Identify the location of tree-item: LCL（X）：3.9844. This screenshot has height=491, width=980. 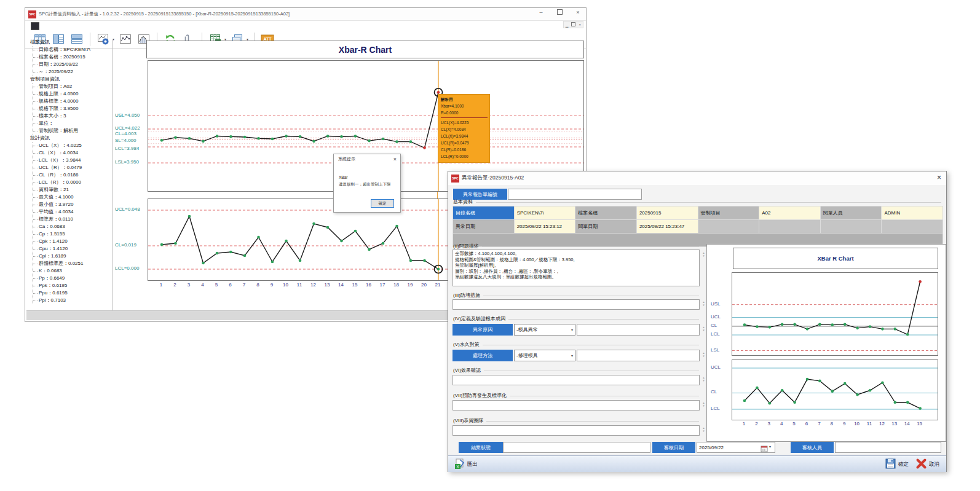
(73, 160).